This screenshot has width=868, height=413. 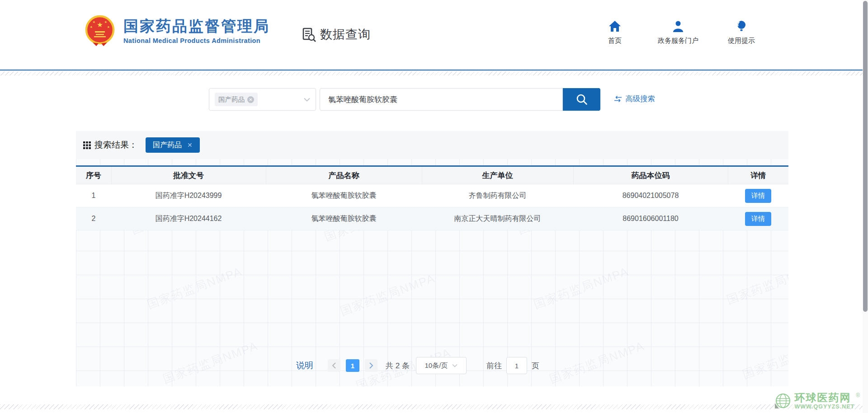 I want to click on results-table: 序号 批准文号 产品名称 生产单位 药品本位码 详情 1 国药准字H202439…, so click(x=432, y=198).